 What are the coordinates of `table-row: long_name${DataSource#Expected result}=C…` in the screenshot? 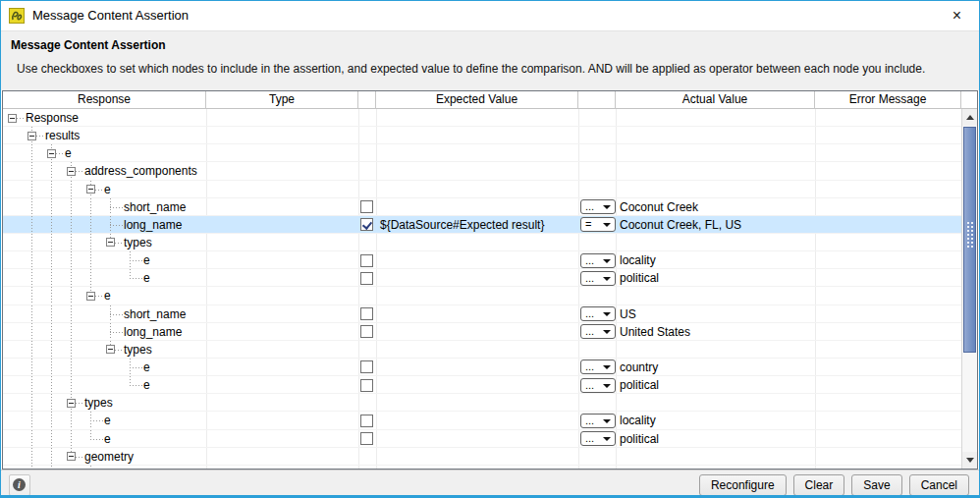 It's located at (482, 225).